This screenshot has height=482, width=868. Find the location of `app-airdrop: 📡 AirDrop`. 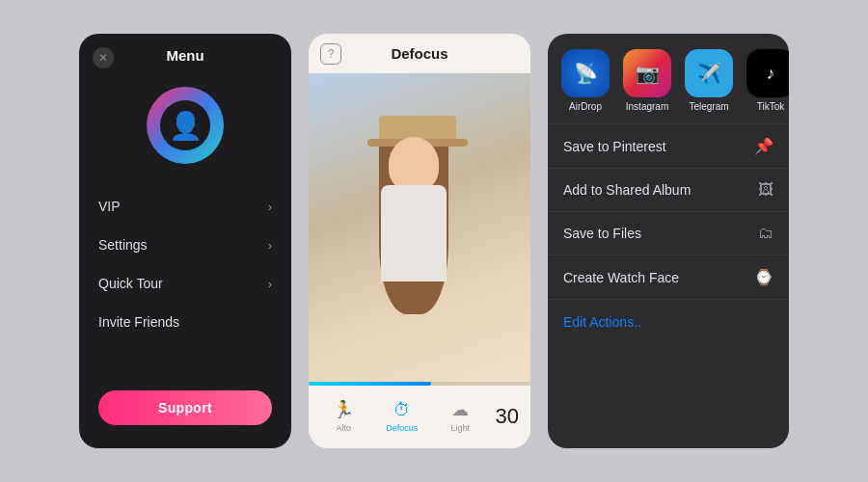

app-airdrop: 📡 AirDrop is located at coordinates (585, 81).